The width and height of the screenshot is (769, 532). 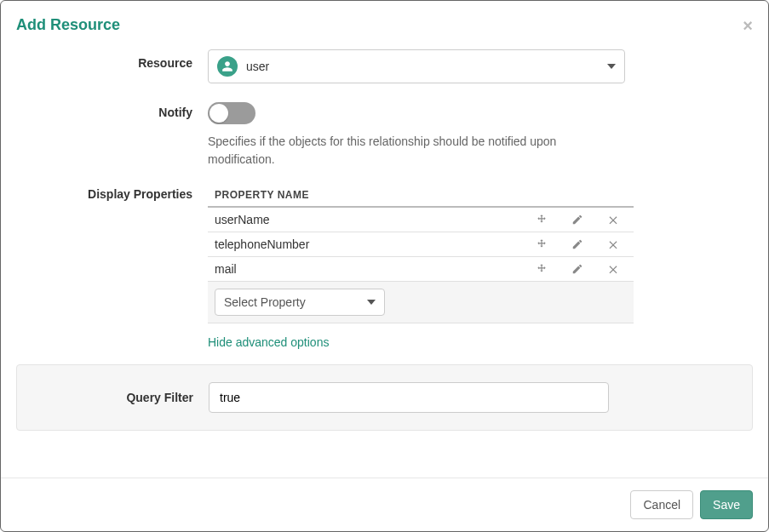 I want to click on resource-selected-label: user, so click(x=257, y=66).